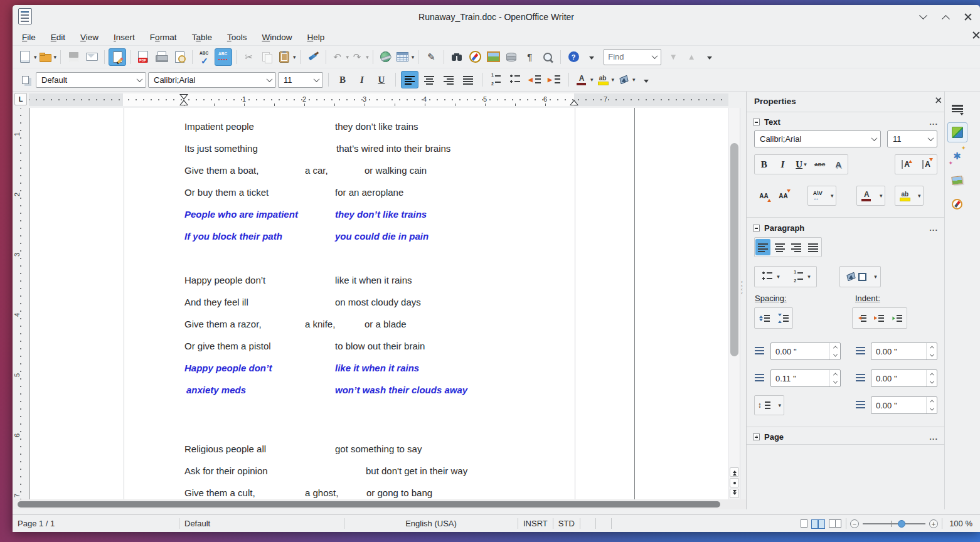 The image size is (980, 542). What do you see at coordinates (902, 524) in the screenshot?
I see `zoom-slider-thumb` at bounding box center [902, 524].